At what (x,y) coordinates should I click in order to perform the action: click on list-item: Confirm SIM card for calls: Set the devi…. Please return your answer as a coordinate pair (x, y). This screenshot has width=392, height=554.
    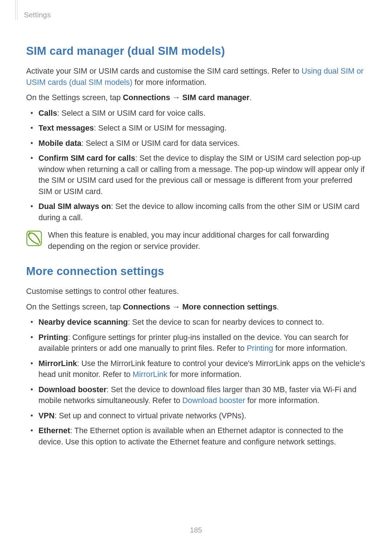
    Looking at the image, I should click on (196, 175).